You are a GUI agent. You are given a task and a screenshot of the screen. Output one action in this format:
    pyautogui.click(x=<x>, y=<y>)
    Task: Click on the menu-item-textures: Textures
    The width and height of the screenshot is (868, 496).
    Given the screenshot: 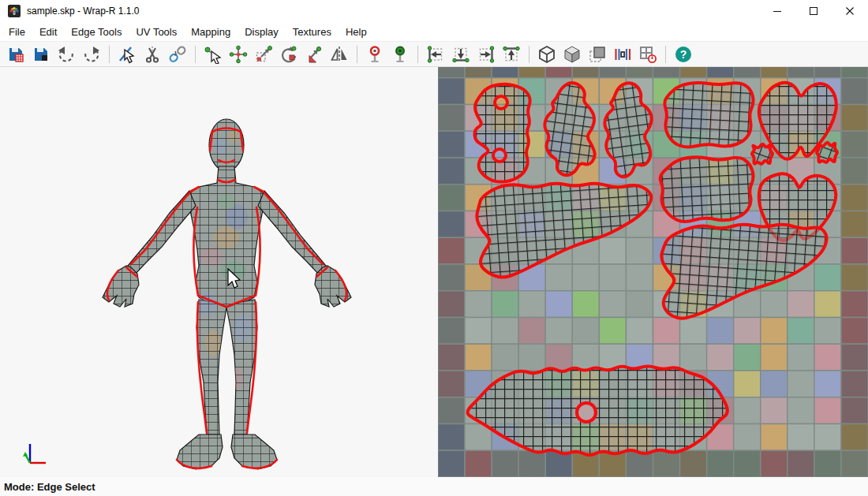 What is the action you would take?
    pyautogui.click(x=312, y=32)
    